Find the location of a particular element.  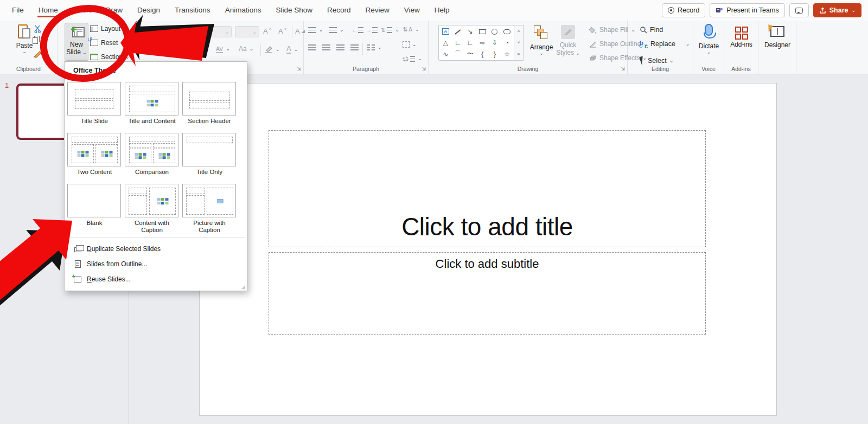

oval-shape-icon is located at coordinates (495, 31).